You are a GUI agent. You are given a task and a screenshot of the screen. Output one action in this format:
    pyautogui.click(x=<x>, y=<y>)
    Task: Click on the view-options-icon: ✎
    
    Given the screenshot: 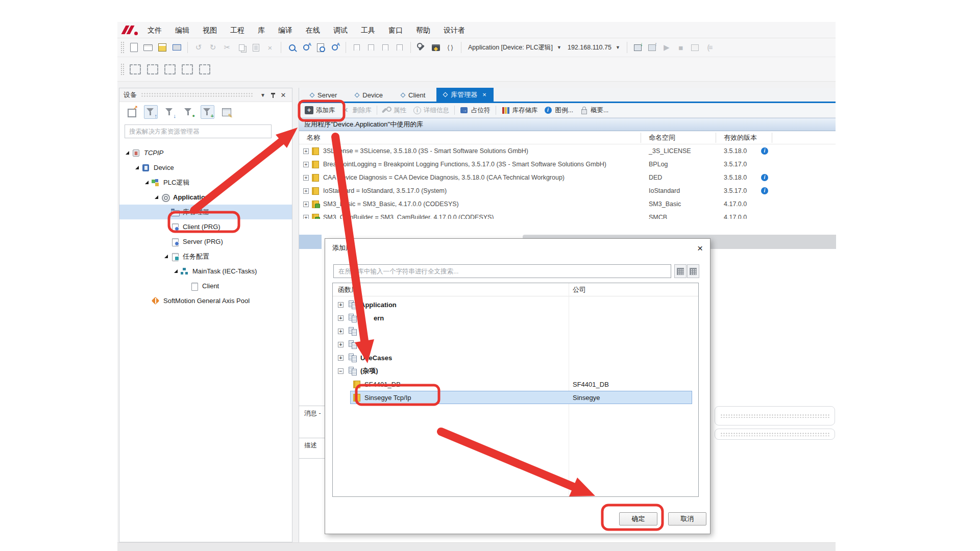 What is the action you would take?
    pyautogui.click(x=227, y=112)
    